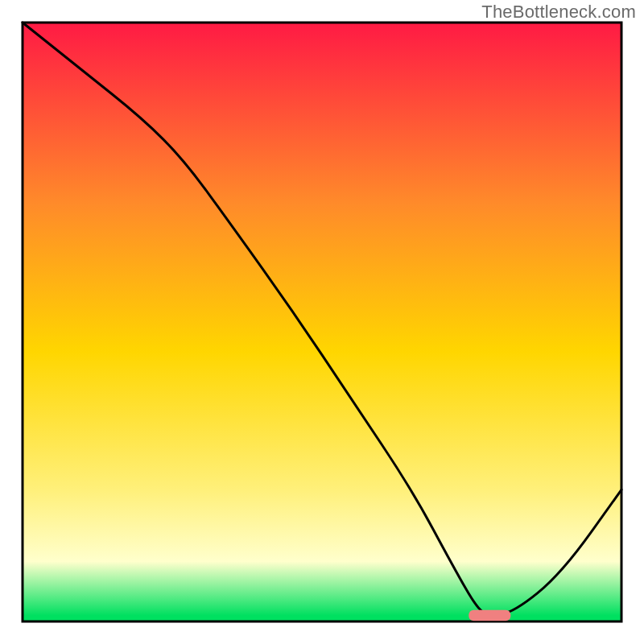 The image size is (644, 644). Describe the element at coordinates (559, 12) in the screenshot. I see `watermark-text: TheBottleneck.com` at that location.